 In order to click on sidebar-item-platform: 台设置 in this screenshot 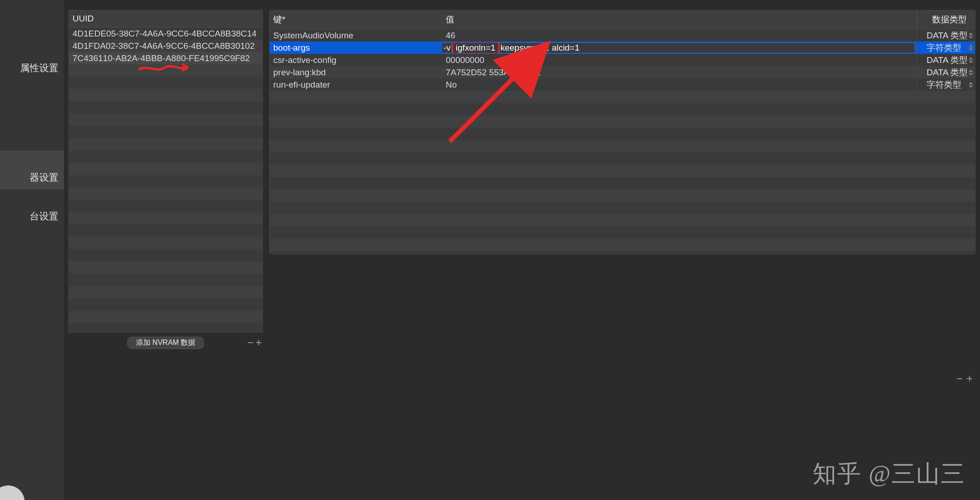, I will do `click(32, 209)`.